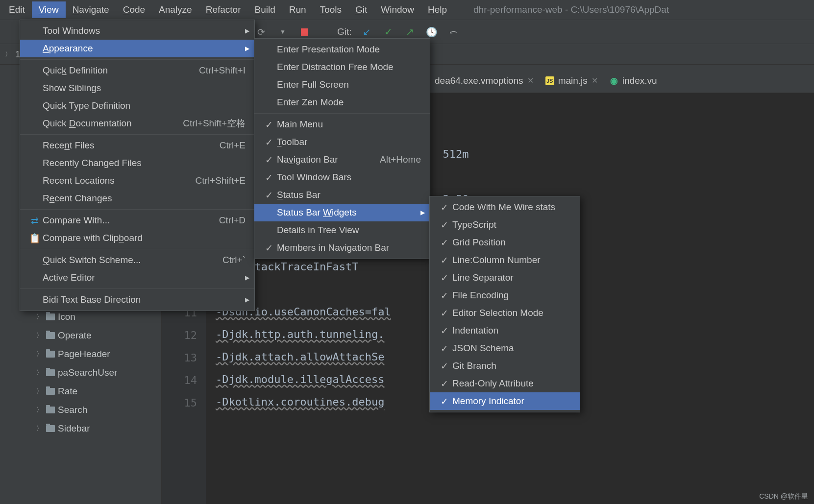 The width and height of the screenshot is (814, 504). I want to click on menu-item-recently-changed-files: Recently Changed Files, so click(137, 163).